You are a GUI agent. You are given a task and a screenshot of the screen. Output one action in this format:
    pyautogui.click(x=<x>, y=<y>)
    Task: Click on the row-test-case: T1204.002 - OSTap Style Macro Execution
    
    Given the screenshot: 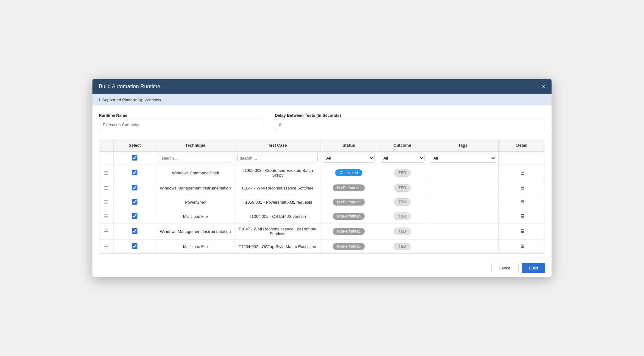 What is the action you would take?
    pyautogui.click(x=277, y=247)
    